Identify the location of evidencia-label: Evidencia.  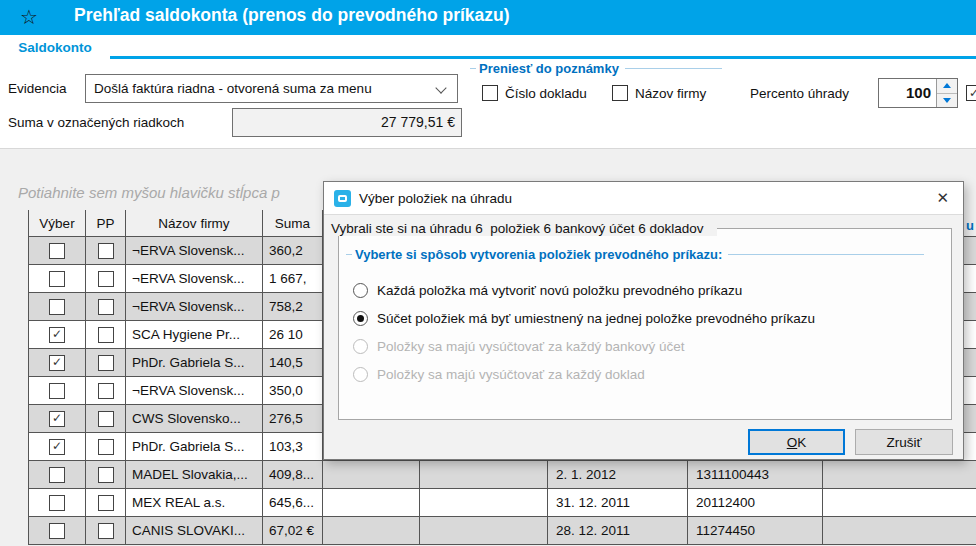
(38, 88).